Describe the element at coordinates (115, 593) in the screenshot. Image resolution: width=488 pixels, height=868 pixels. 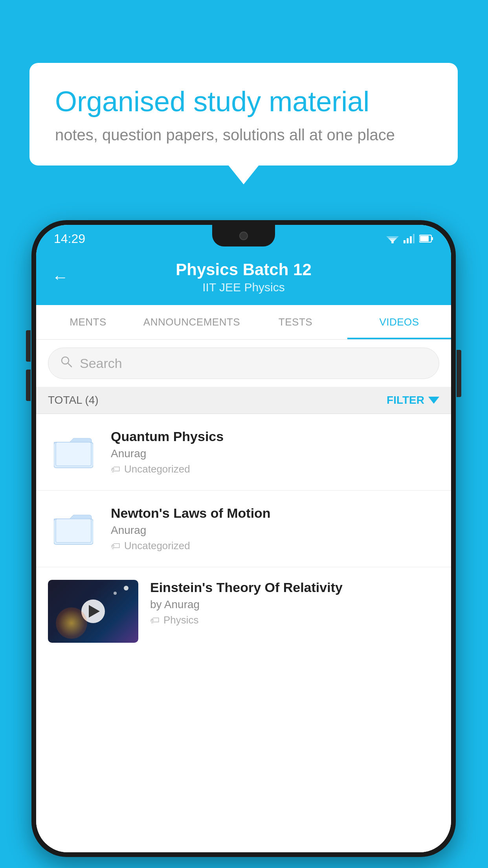
I see `thumbnail-star2` at that location.